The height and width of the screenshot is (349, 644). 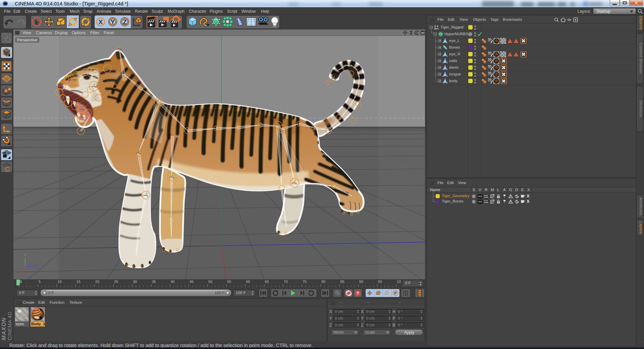 I want to click on svg-text: 20, so click(x=97, y=282).